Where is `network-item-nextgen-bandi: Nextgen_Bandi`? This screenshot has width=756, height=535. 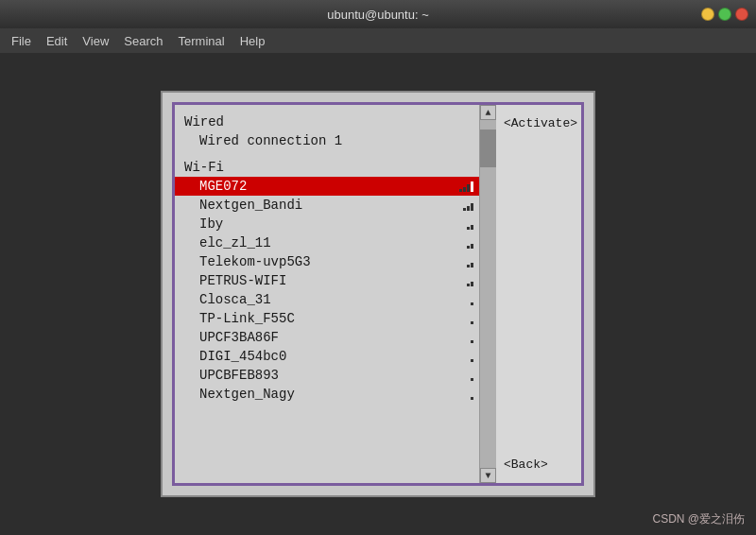 network-item-nextgen-bandi: Nextgen_Bandi is located at coordinates (332, 205).